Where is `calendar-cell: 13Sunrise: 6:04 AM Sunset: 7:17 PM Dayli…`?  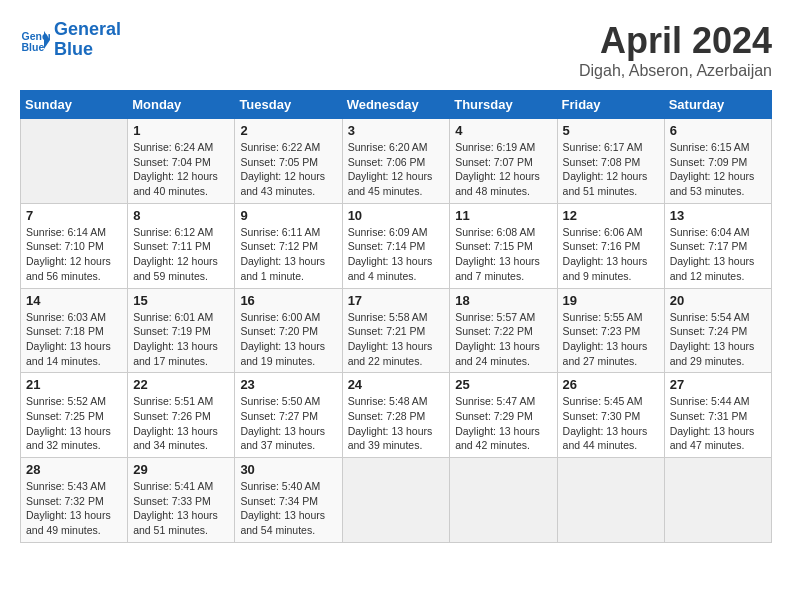
calendar-cell: 13Sunrise: 6:04 AM Sunset: 7:17 PM Dayli… is located at coordinates (718, 246).